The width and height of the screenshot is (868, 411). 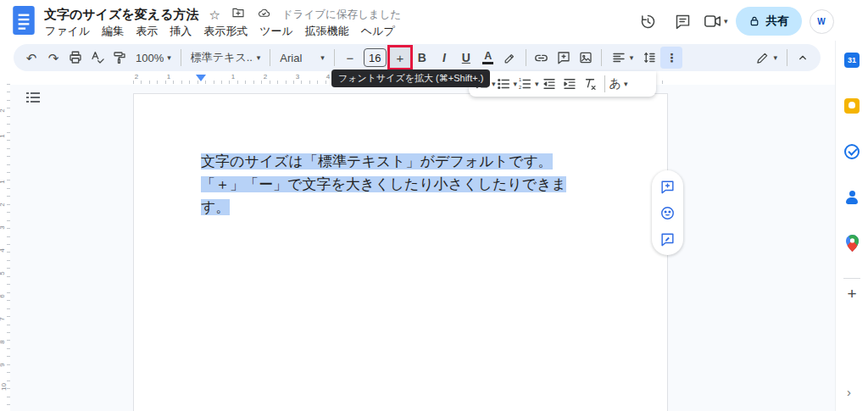 I want to click on undo-button: ↶, so click(x=31, y=58).